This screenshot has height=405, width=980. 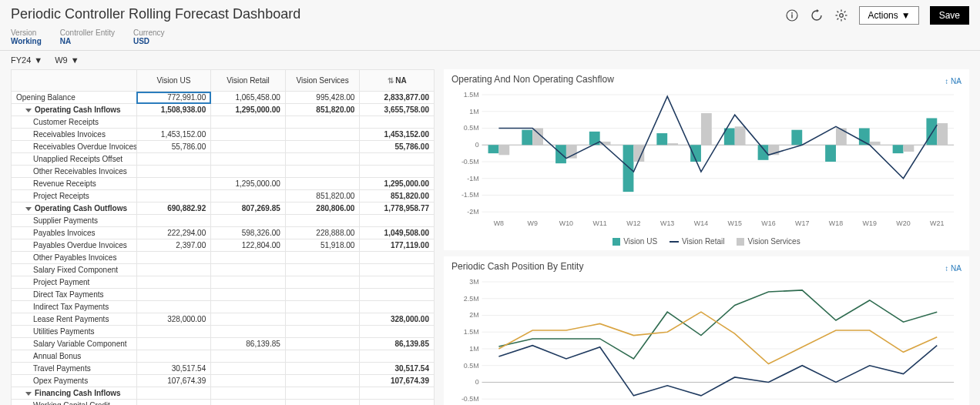 I want to click on cell: 1,778,958.77, so click(x=398, y=209).